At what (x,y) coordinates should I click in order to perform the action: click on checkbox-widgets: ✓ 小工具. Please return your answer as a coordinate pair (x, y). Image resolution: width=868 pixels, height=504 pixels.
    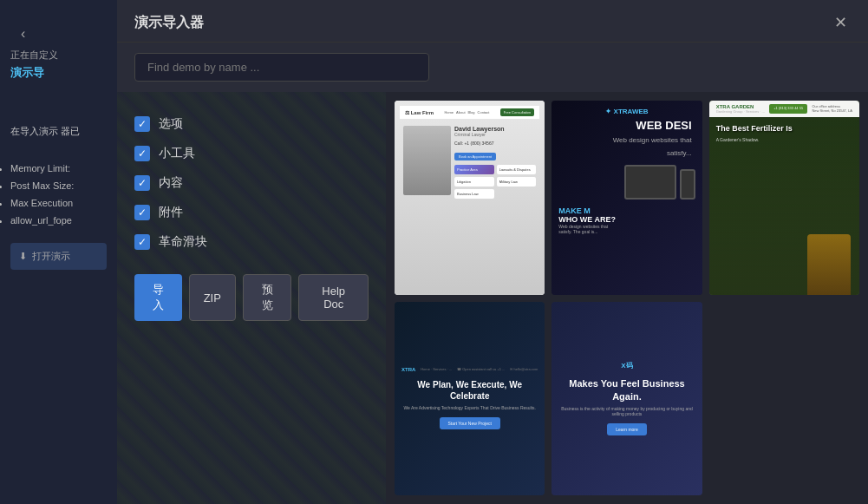
    Looking at the image, I should click on (251, 154).